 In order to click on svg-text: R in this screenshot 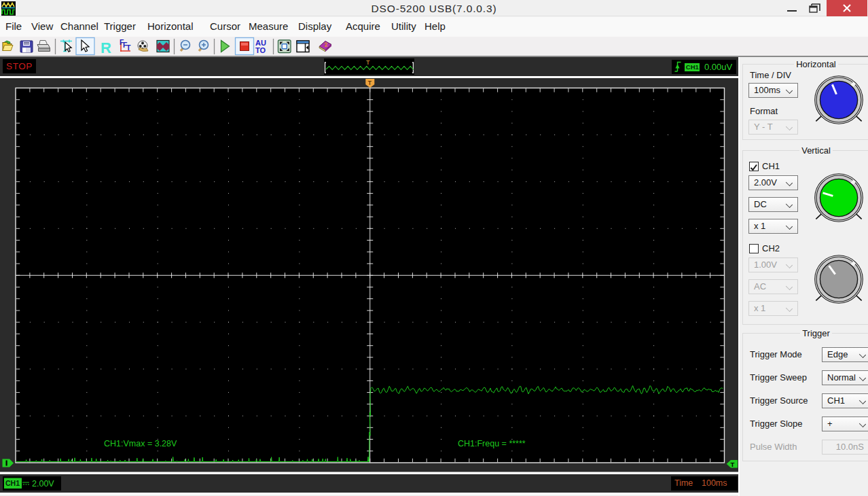, I will do `click(106, 48)`.